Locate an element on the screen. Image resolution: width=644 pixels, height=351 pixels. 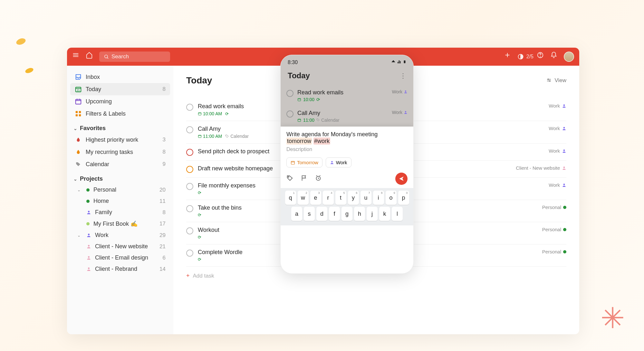
keyboard-key: 2w is located at coordinates (303, 198).